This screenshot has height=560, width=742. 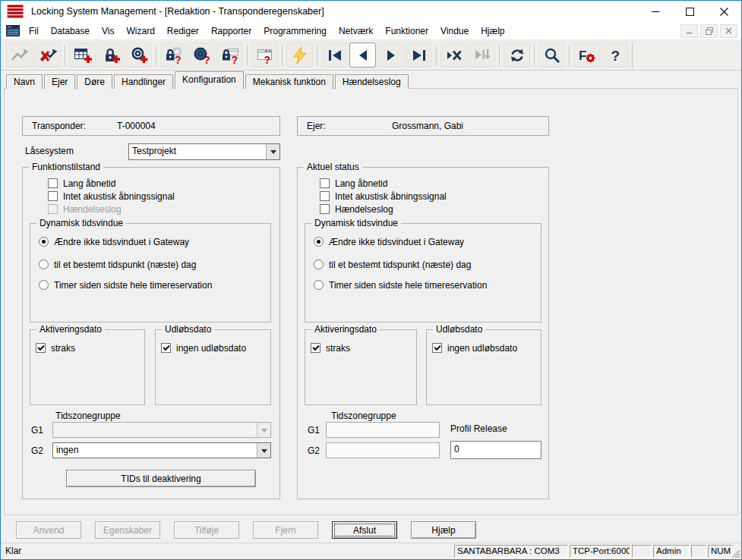 What do you see at coordinates (33, 31) in the screenshot?
I see `menu-fil: Fil` at bounding box center [33, 31].